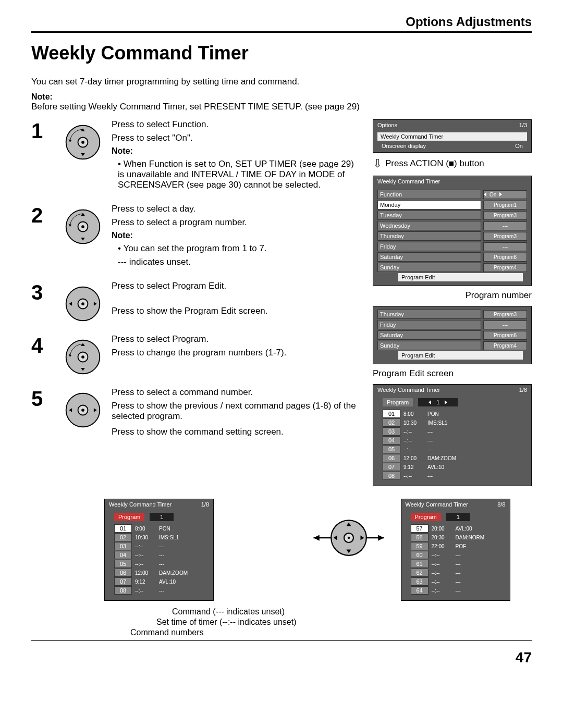  I want to click on pe-time: 22:00, so click(442, 546).